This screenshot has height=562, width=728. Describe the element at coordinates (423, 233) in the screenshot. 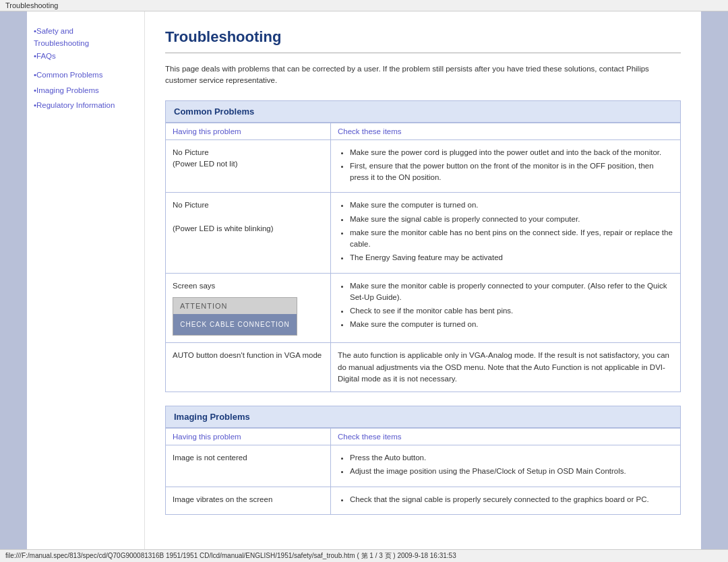

I see `table-row: No Picture (Power LED is white blinking)…` at that location.